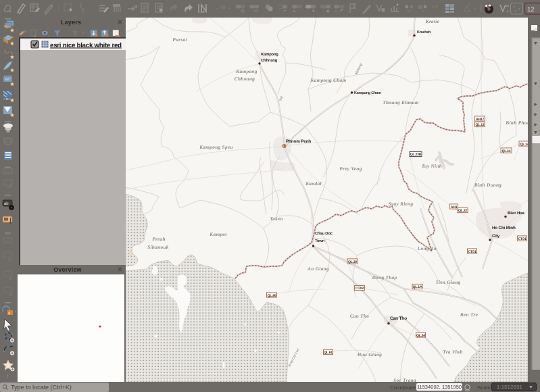  Describe the element at coordinates (418, 287) in the screenshot. I see `svg-text: QL.1A` at that location.